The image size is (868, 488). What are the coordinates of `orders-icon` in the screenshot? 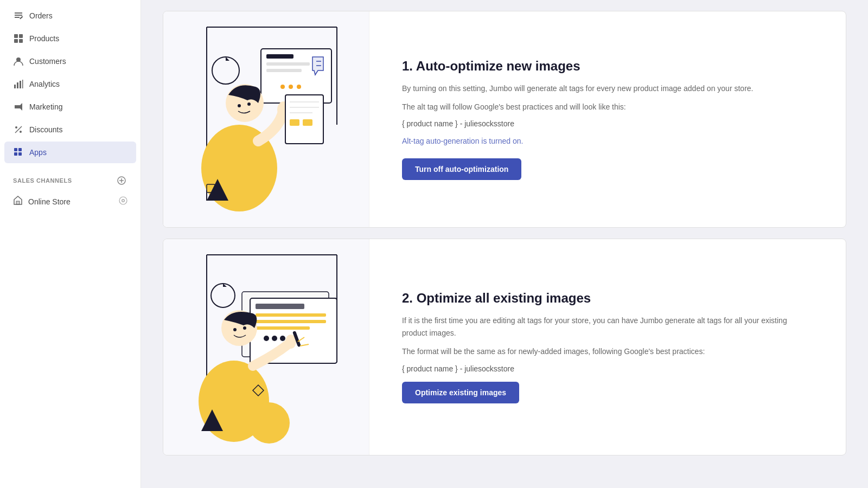 It's located at (18, 16).